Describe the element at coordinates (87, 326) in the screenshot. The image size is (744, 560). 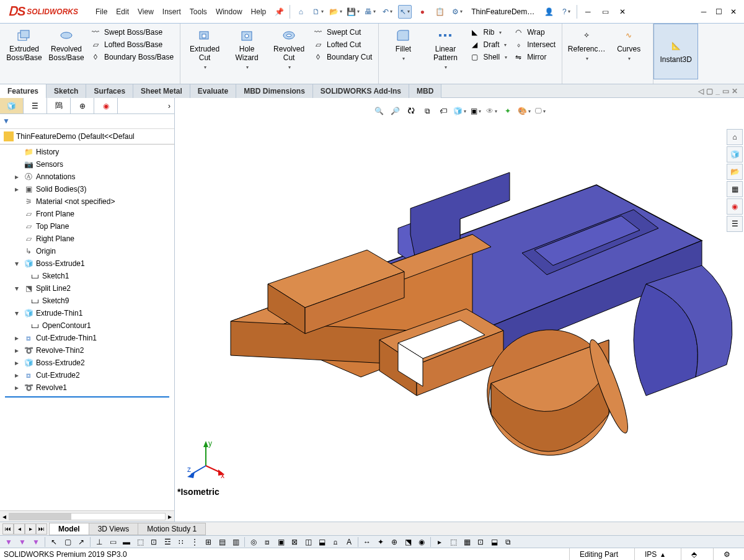
I see `tree-item: ⌴OpenContour1` at that location.